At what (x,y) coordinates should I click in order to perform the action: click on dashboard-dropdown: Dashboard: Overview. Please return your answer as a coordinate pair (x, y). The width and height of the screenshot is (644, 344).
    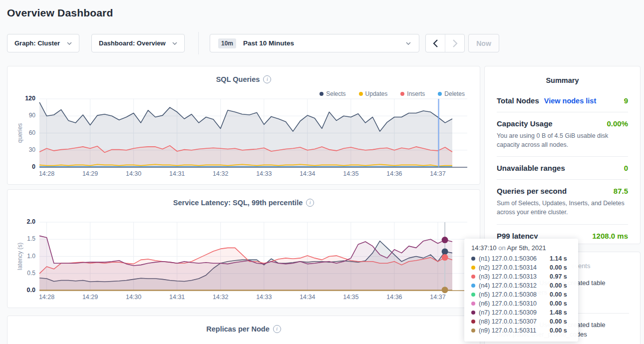
    Looking at the image, I should click on (138, 43).